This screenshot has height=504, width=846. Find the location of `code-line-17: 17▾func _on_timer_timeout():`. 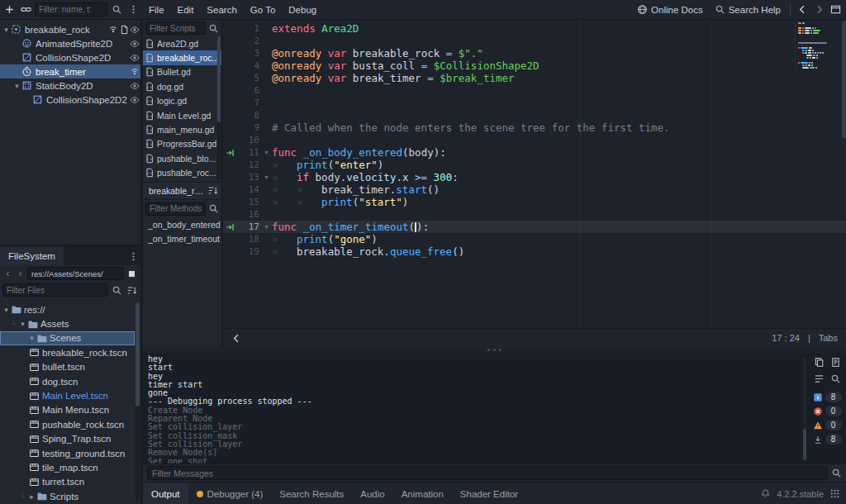

code-line-17: 17▾func _on_timer_timeout(): is located at coordinates (535, 226).